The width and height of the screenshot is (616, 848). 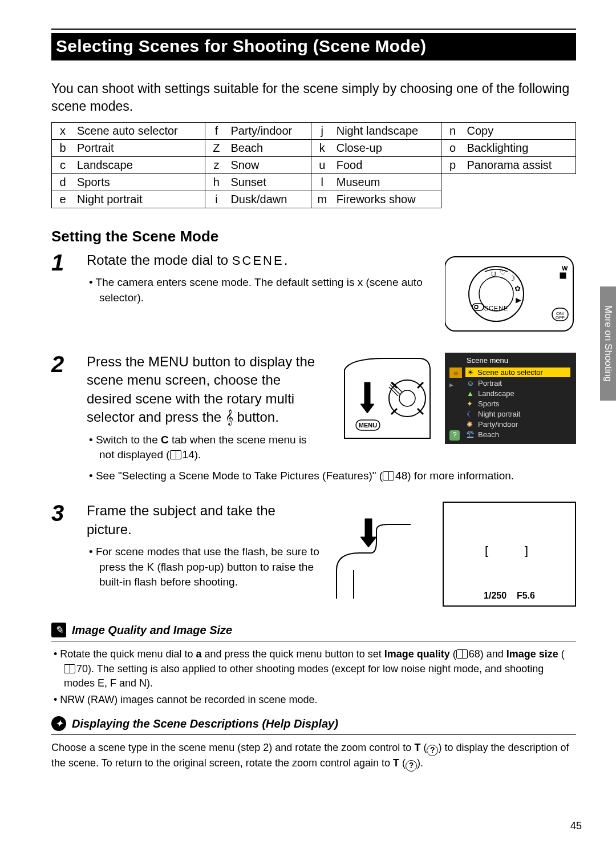 I want to click on scene-name: Night portrait, so click(x=139, y=200).